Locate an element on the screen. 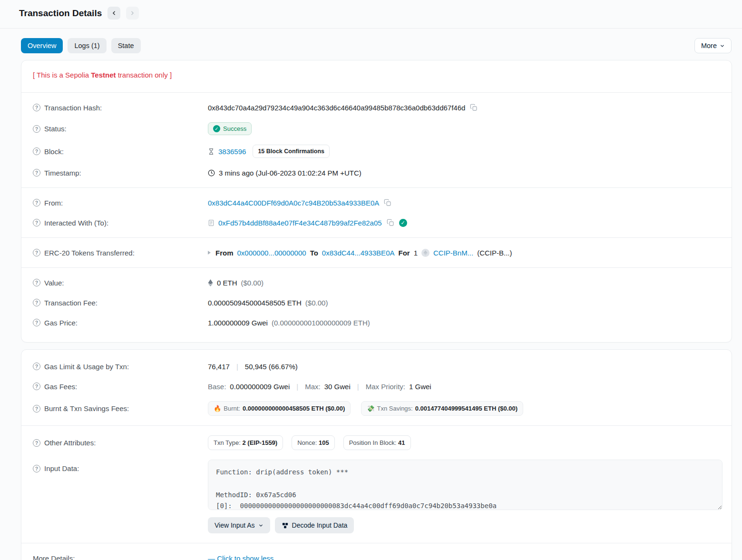  block-number-link: 3836596 is located at coordinates (232, 151).